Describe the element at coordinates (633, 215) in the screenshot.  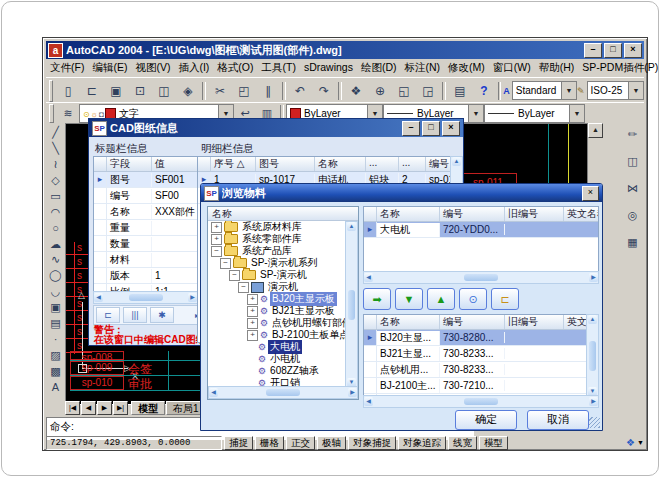
I see `offset-button: ◎` at that location.